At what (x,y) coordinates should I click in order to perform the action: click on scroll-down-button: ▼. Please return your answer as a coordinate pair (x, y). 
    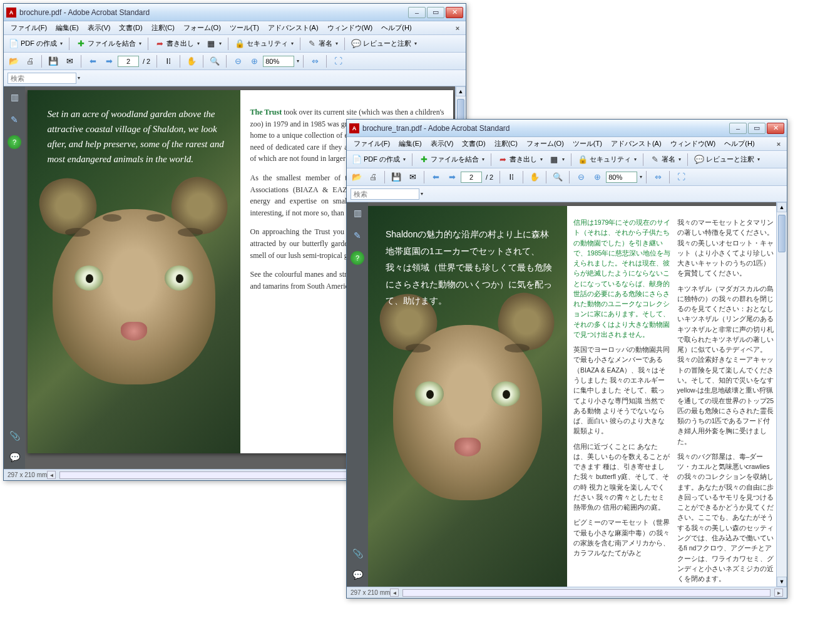
    Looking at the image, I should click on (782, 582).